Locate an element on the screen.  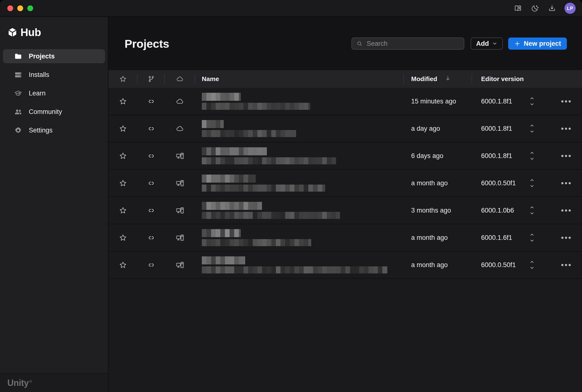
sidebar-item-projects: Projects is located at coordinates (54, 56).